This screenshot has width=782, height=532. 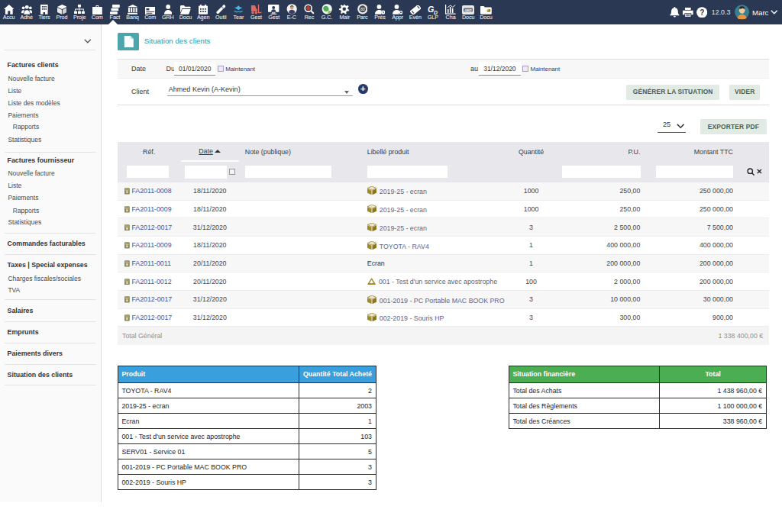 What do you see at coordinates (362, 9) in the screenshot?
I see `svg-text: 60` at bounding box center [362, 9].